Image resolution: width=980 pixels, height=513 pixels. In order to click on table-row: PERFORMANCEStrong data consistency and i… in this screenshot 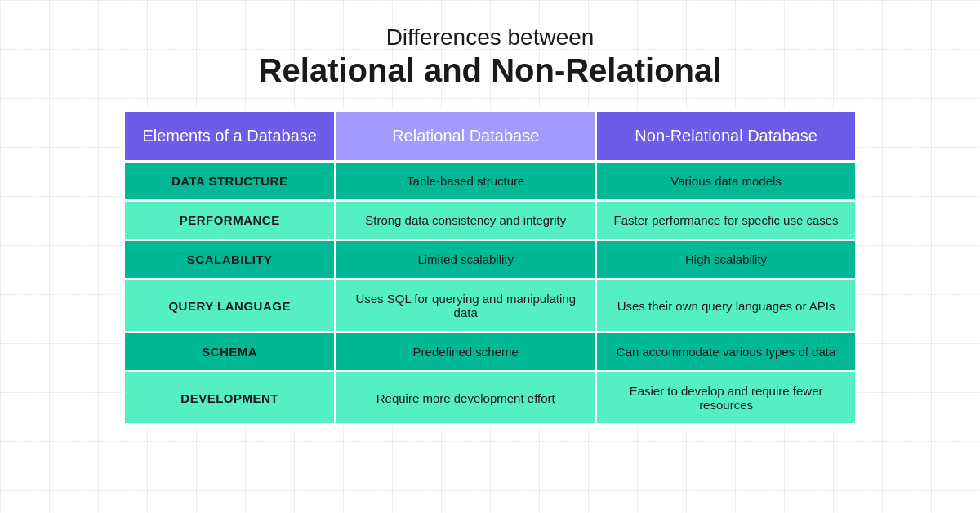, I will do `click(490, 221)`.